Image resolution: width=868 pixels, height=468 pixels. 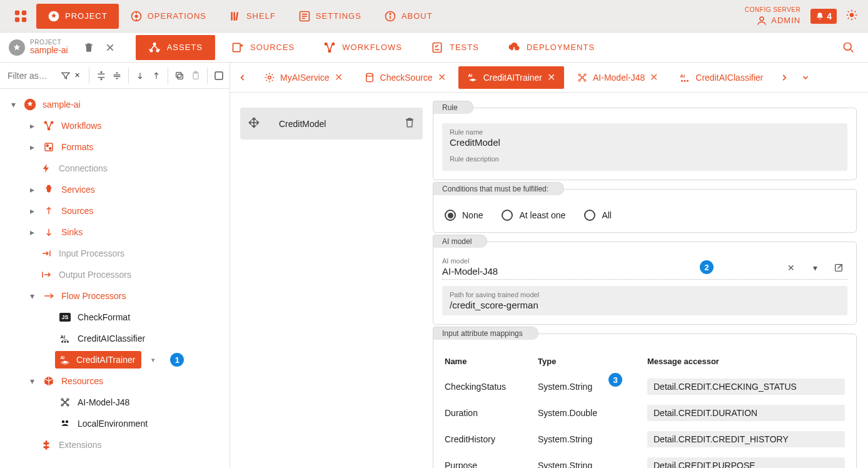 What do you see at coordinates (115, 338) in the screenshot?
I see `tree-classifier: AI CreditAIClassifier` at bounding box center [115, 338].